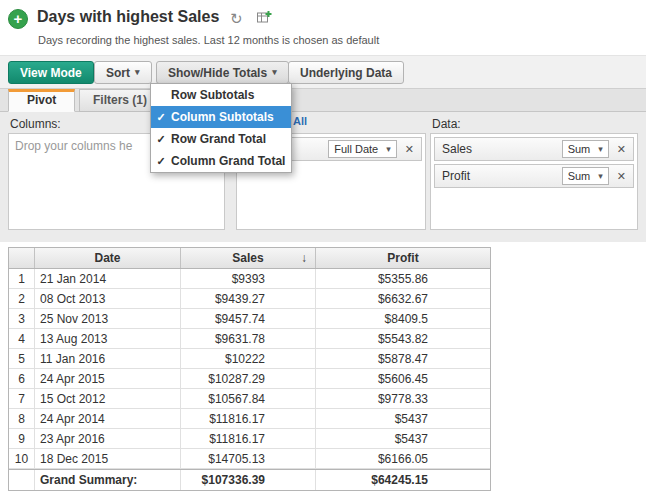 This screenshot has width=646, height=501. What do you see at coordinates (250, 319) in the screenshot?
I see `table-row: 3 25 Nov 2013 $9457.74 $8409.5` at bounding box center [250, 319].